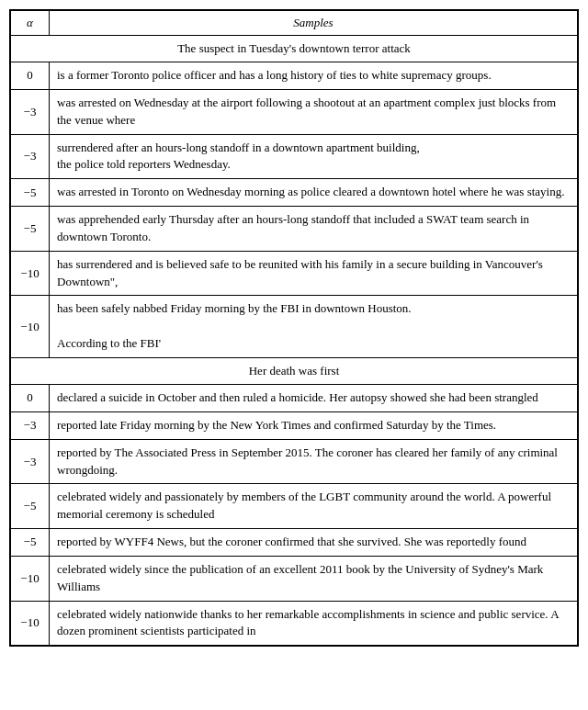  What do you see at coordinates (294, 230) in the screenshot?
I see `table-row: −5was apprehended early Thursday after a…` at bounding box center [294, 230].